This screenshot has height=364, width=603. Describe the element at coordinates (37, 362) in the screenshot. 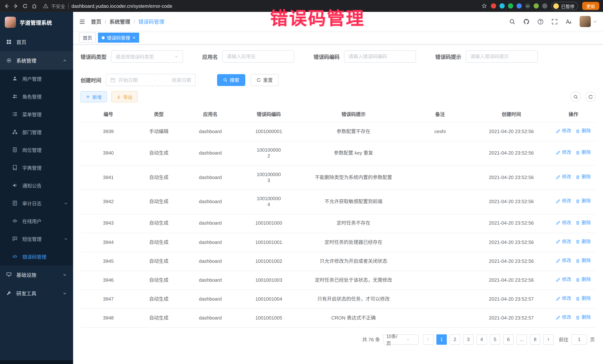

I see `sidebar-collapse-bar` at that location.